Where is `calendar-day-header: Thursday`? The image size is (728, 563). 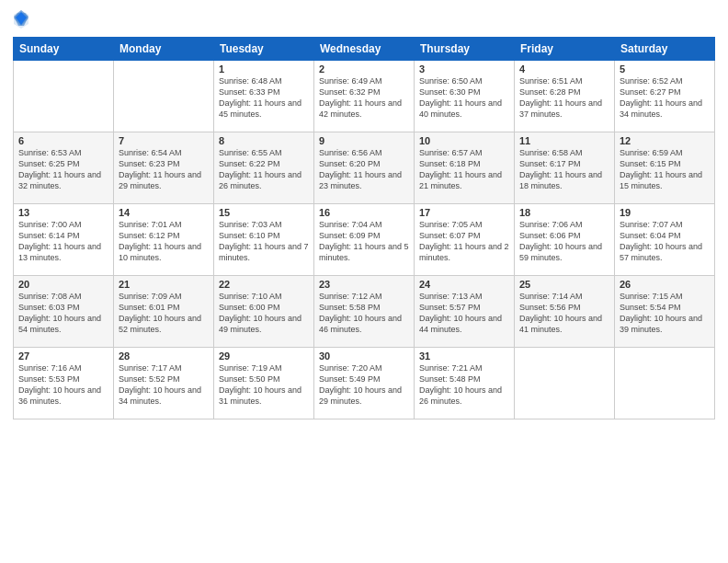 calendar-day-header: Thursday is located at coordinates (465, 50).